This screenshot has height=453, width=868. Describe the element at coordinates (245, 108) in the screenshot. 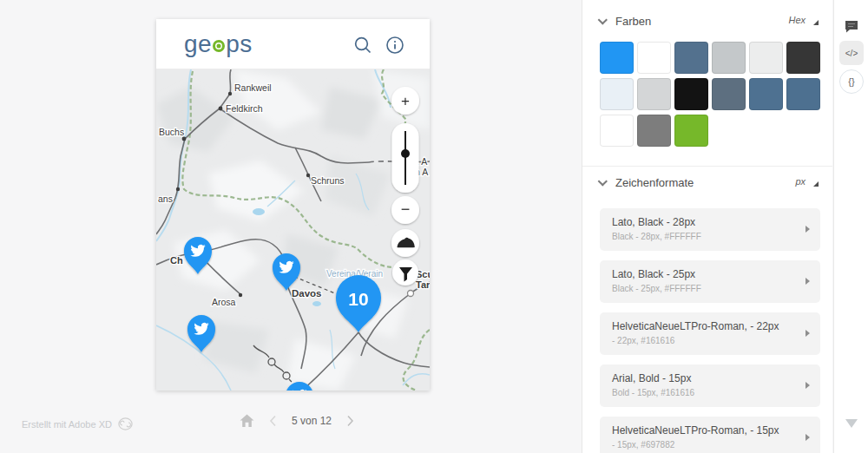

I see `label-feldkirch: Feldkirch` at that location.